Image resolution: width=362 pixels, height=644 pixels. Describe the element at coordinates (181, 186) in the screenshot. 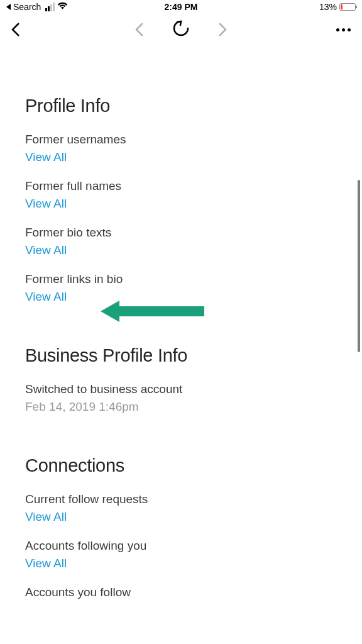

I see `item-label: Former full names` at that location.